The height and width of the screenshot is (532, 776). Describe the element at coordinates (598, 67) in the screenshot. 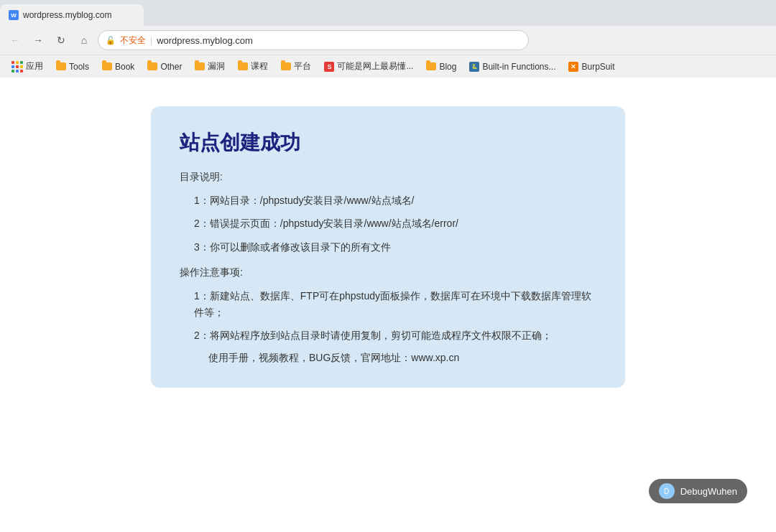

I see `bookmark-burpsuite-label: BurpSuit` at that location.